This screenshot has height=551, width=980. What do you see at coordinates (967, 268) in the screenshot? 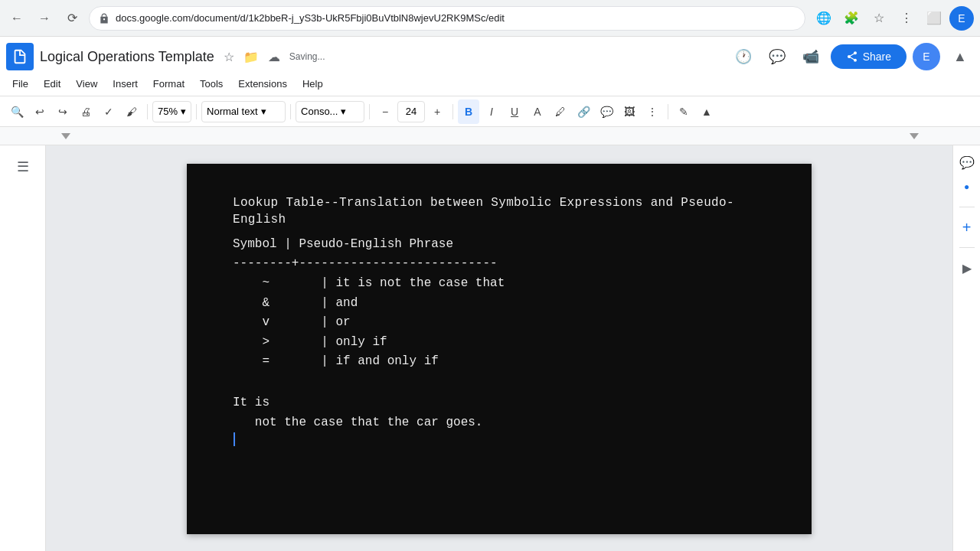
I see `sidebar-expand-icon: ▶` at bounding box center [967, 268].